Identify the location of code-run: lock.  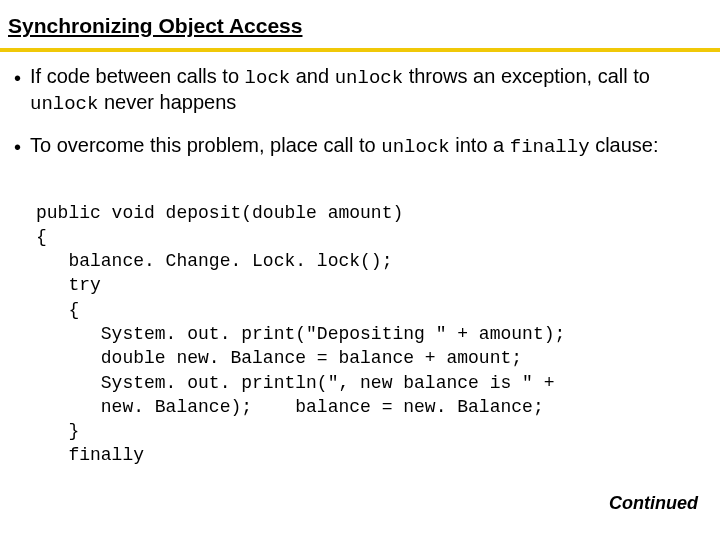
(268, 78).